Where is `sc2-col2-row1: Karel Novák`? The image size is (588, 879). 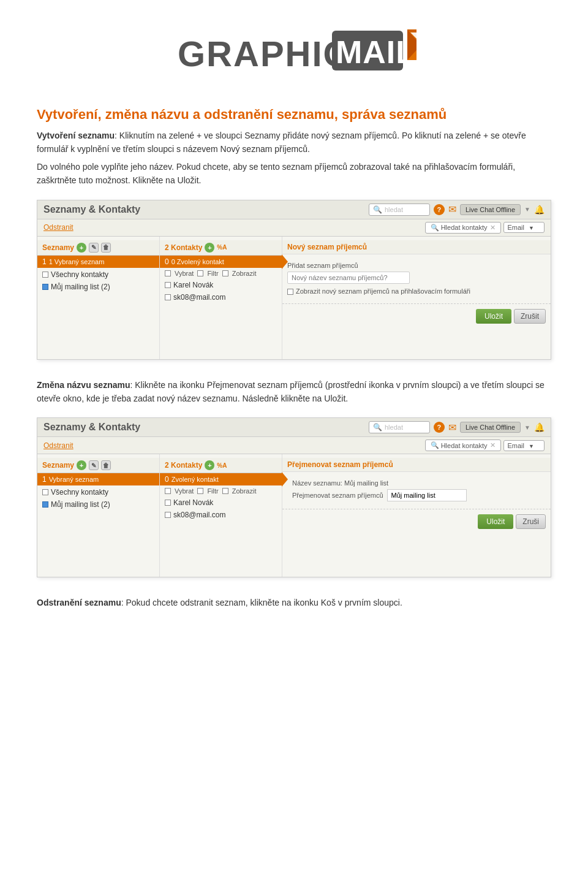 sc2-col2-row1: Karel Novák is located at coordinates (221, 503).